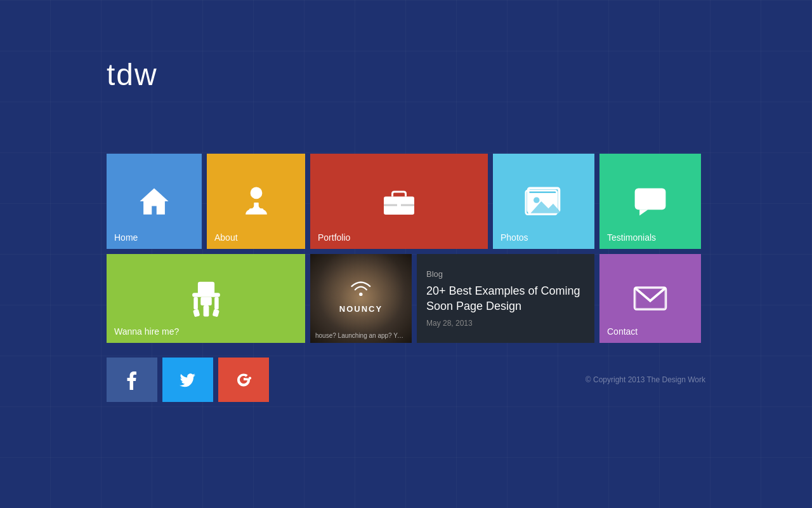  What do you see at coordinates (244, 380) in the screenshot?
I see `googleplus-icon` at bounding box center [244, 380].